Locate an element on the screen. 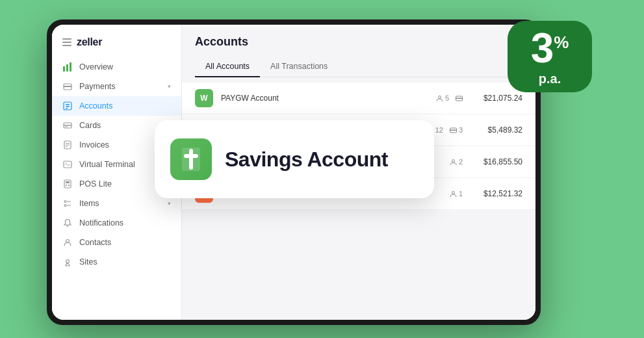  interest-number: 3 is located at coordinates (542, 48).